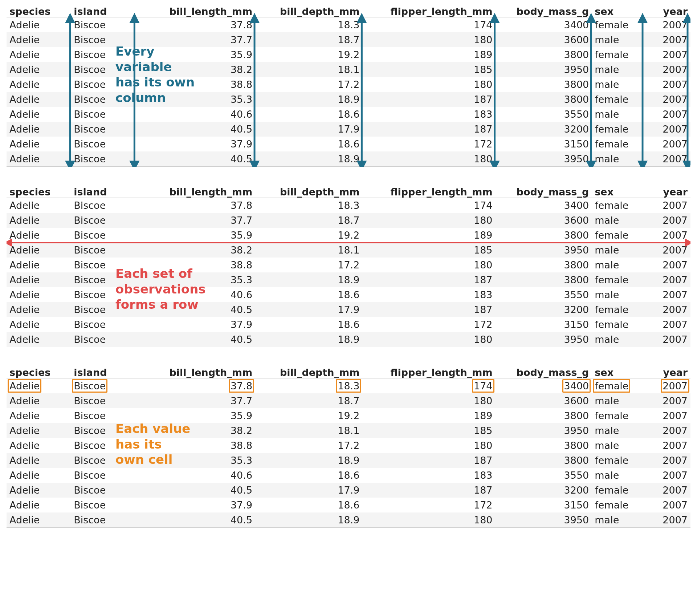 The height and width of the screenshot is (616, 697). I want to click on table-cell: 38.8, so click(195, 445).